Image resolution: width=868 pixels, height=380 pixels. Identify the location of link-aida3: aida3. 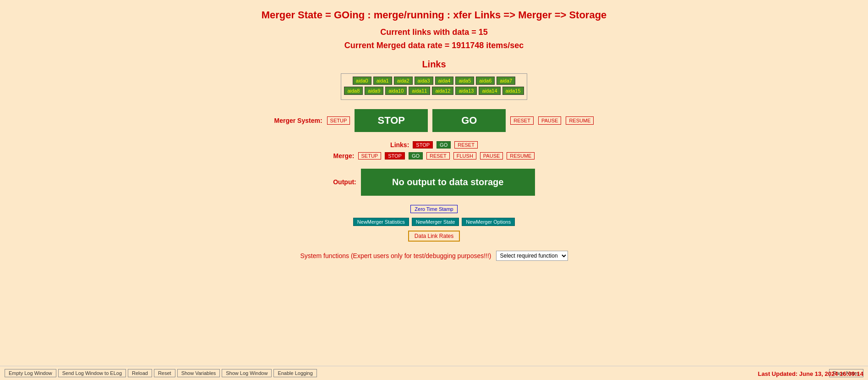
(424, 81).